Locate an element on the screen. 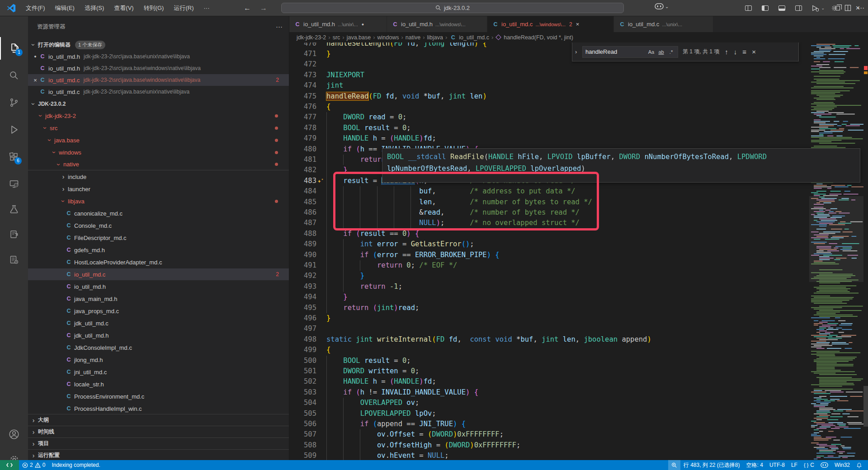 The height and width of the screenshot is (470, 868). toggle-replace-icon: › is located at coordinates (578, 52).